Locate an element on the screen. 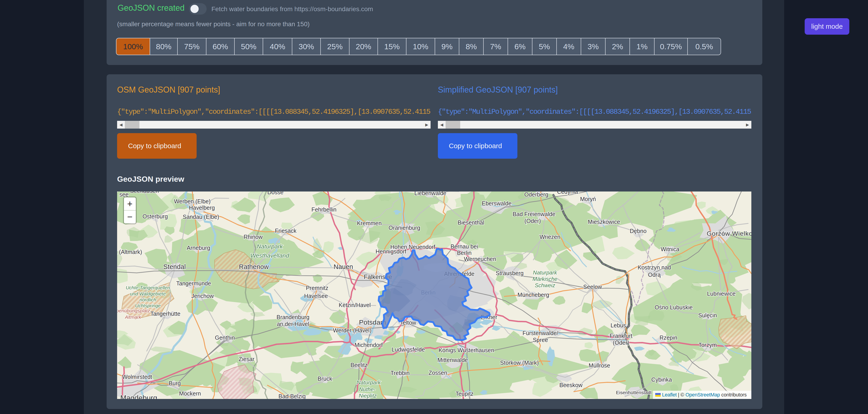  svg-text: Märkische is located at coordinates (545, 279).